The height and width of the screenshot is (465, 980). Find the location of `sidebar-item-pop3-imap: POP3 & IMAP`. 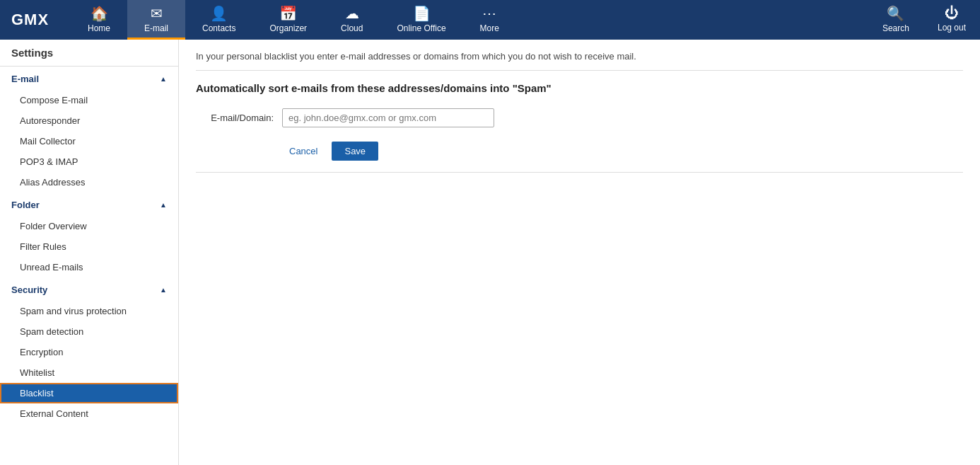

sidebar-item-pop3-imap: POP3 & IMAP is located at coordinates (89, 161).